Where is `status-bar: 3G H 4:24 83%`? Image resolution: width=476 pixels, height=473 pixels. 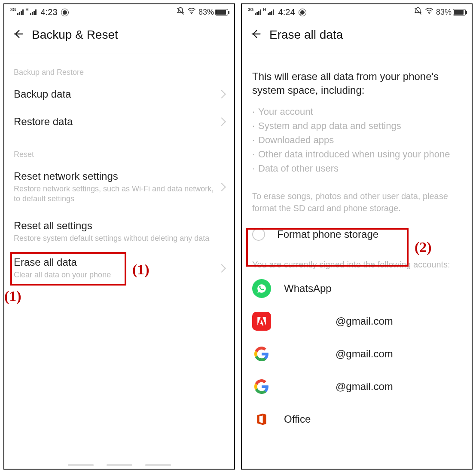
status-bar: 3G H 4:24 83% is located at coordinates (357, 11).